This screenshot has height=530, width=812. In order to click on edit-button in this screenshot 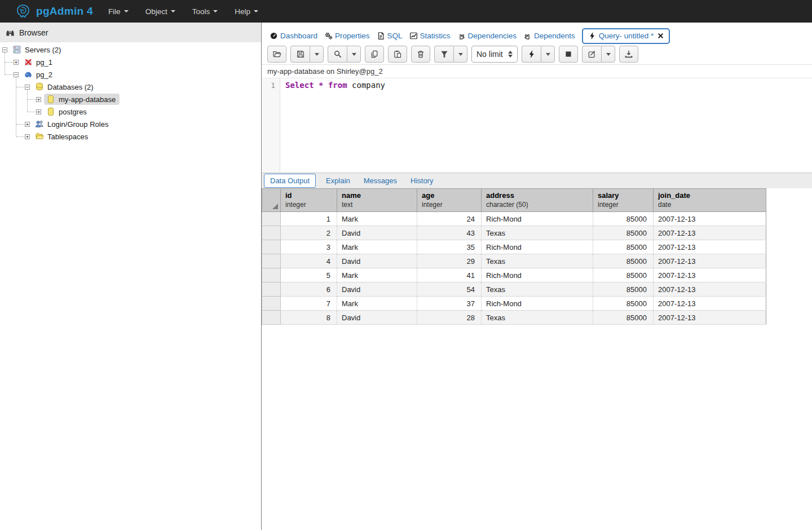, I will do `click(592, 54)`.